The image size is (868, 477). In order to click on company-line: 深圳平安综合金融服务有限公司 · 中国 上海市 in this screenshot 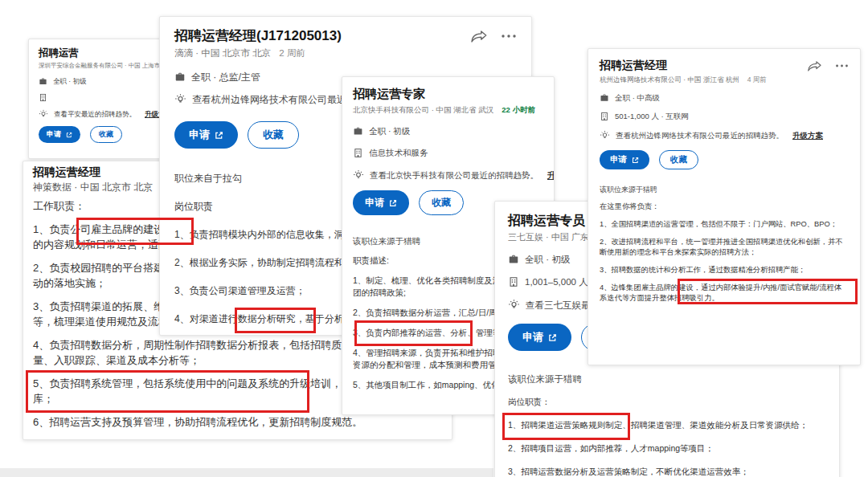, I will do `click(100, 66)`.